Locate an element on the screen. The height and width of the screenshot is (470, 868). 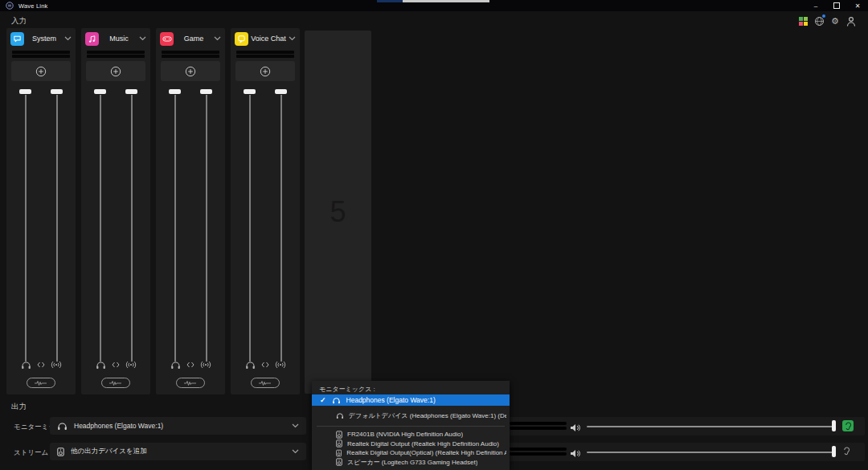
channel-header: Music is located at coordinates (116, 39).